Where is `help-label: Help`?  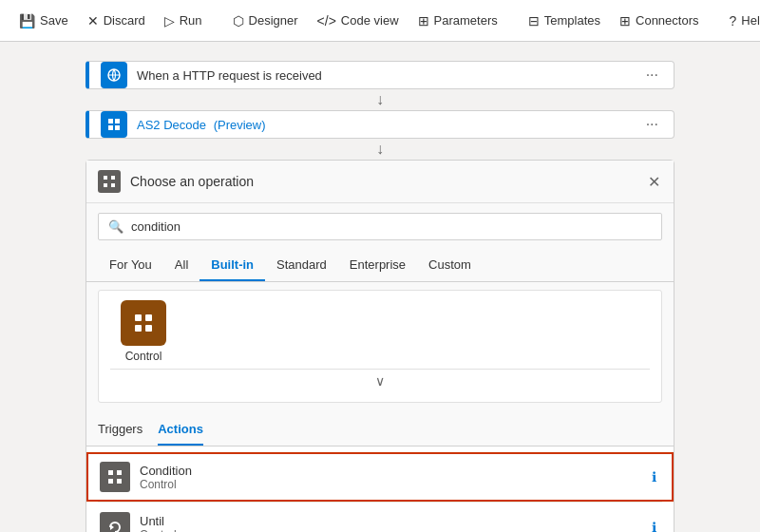 help-label: Help is located at coordinates (750, 21).